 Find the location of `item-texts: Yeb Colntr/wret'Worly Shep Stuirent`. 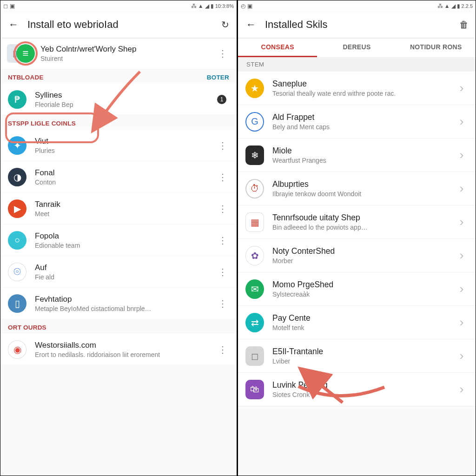

item-texts: Yeb Colntr/wret'Worly Shep Stuirent is located at coordinates (127, 53).